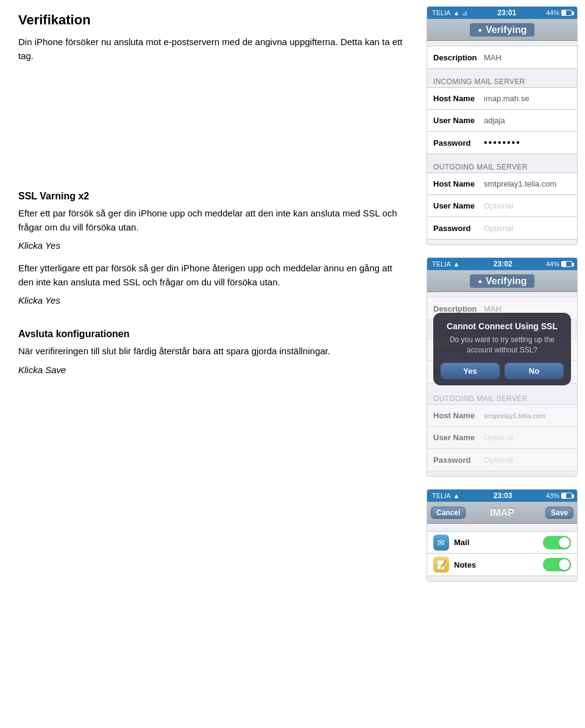 This screenshot has height=728, width=585. I want to click on screen3-mail-label: Mail, so click(477, 543).